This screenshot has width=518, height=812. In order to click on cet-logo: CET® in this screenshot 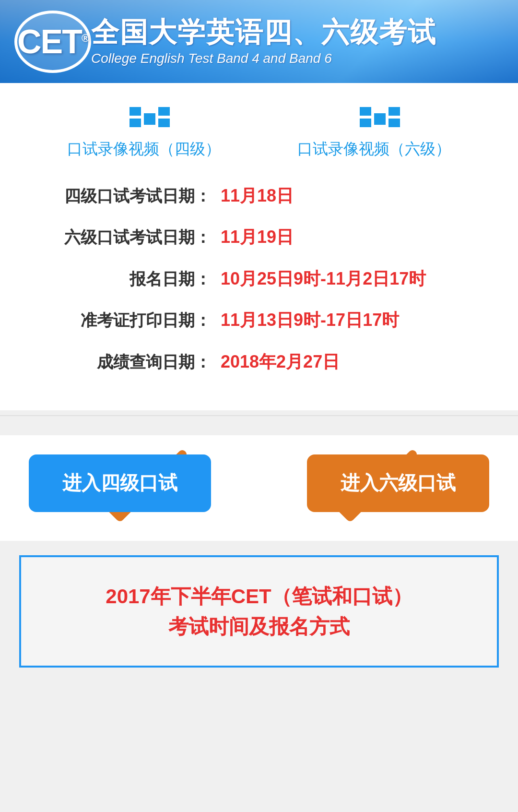, I will do `click(53, 42)`.